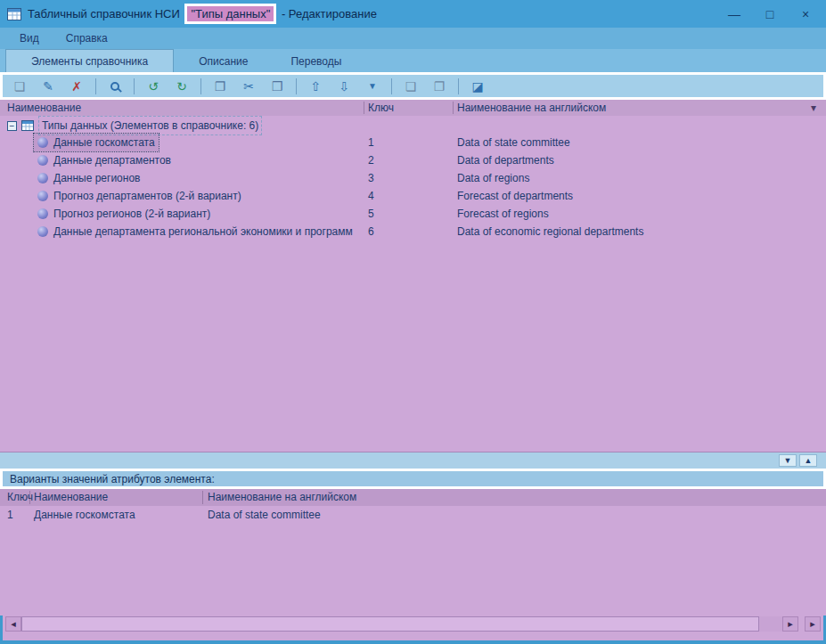 The height and width of the screenshot is (644, 826). What do you see at coordinates (371, 178) in the screenshot?
I see `element-key: 3` at bounding box center [371, 178].